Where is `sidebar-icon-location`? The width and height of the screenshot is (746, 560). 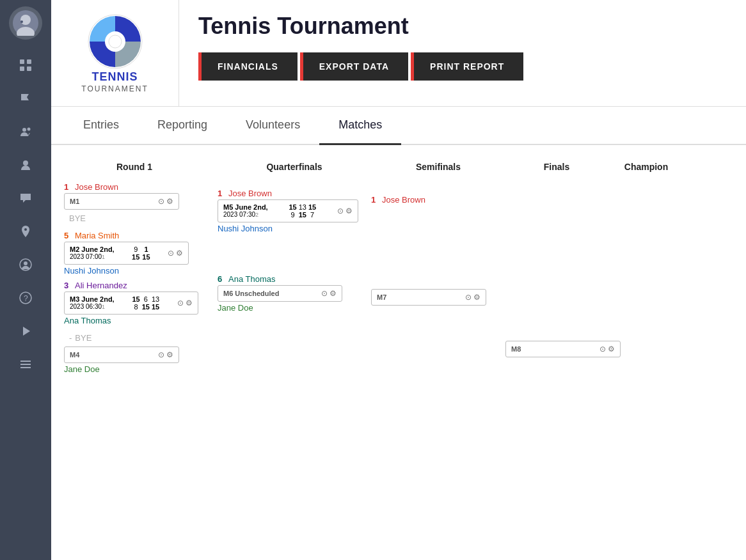 sidebar-icon-location is located at coordinates (26, 231).